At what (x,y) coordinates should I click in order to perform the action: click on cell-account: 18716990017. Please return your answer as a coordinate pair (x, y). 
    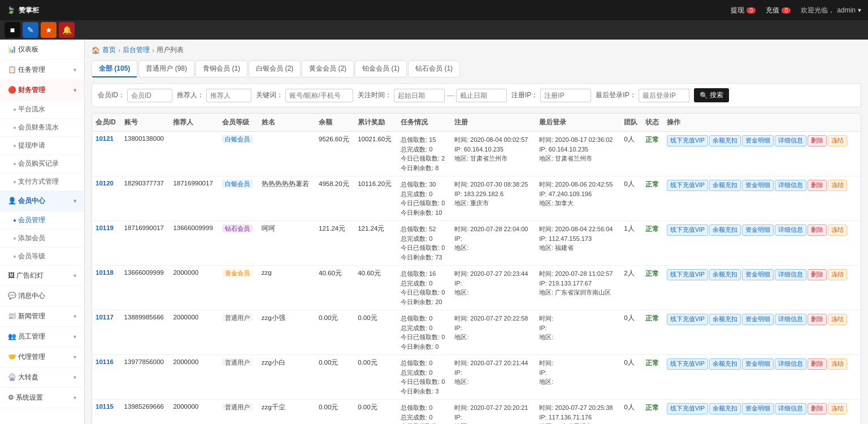
    Looking at the image, I should click on (146, 243).